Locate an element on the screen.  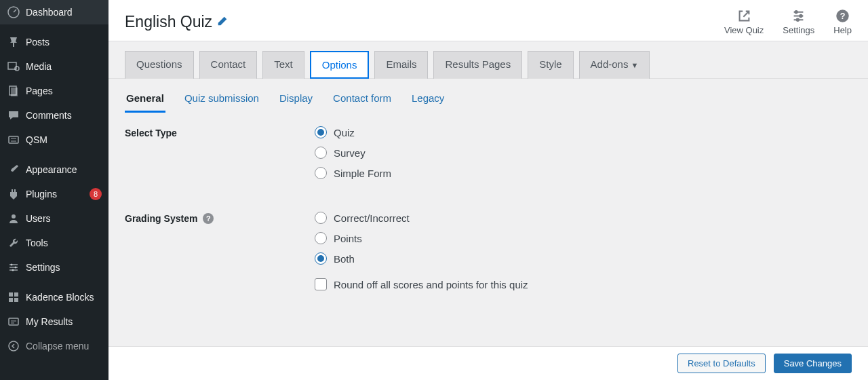
reset-button: Reset to Defaults is located at coordinates (722, 364).